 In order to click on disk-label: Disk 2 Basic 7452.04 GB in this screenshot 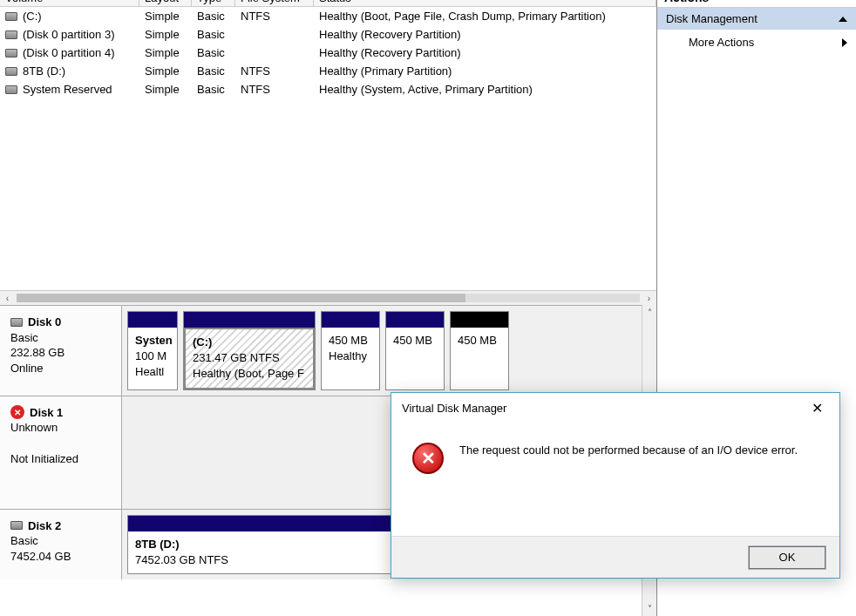, I will do `click(61, 545)`.